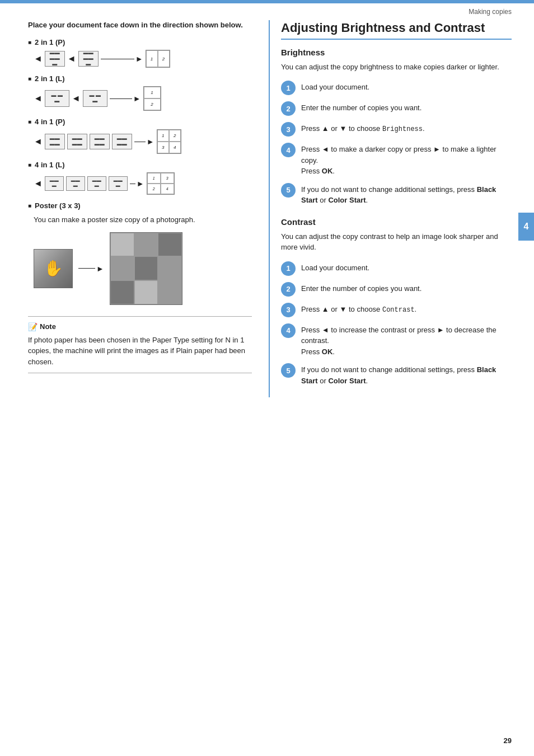  Describe the element at coordinates (140, 345) in the screenshot. I see `note-box: 📝 Note If photo paper has been chosen in…` at that location.